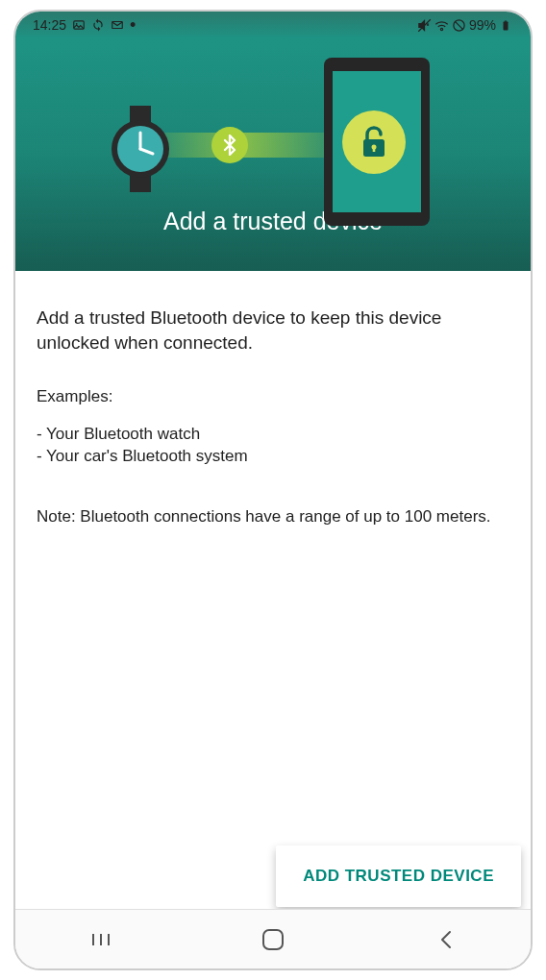 Image resolution: width=546 pixels, height=980 pixels. I want to click on examples-label: Examples:, so click(273, 397).